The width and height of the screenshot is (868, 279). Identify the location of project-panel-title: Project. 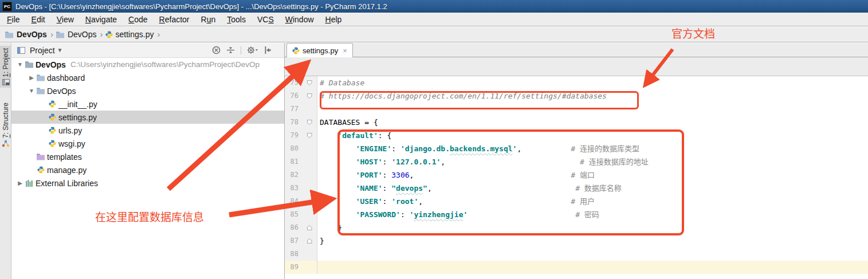
(42, 50).